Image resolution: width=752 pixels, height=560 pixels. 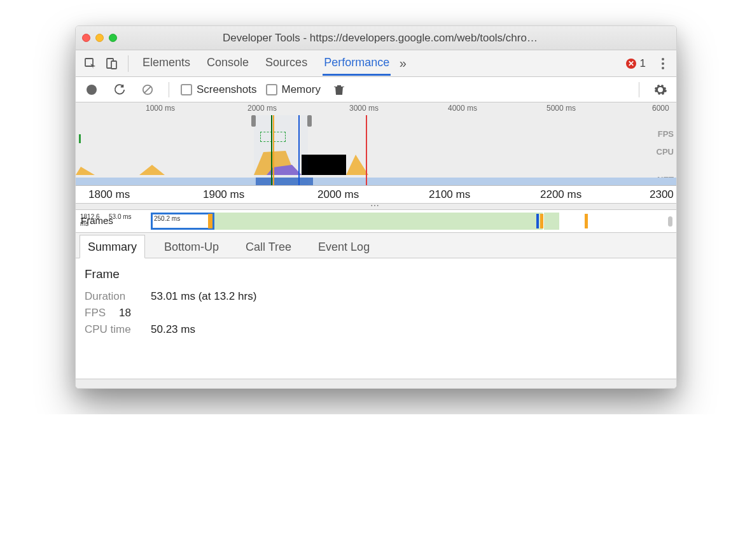 I want to click on tab-bottom-up: Bottom-Up, so click(x=191, y=247).